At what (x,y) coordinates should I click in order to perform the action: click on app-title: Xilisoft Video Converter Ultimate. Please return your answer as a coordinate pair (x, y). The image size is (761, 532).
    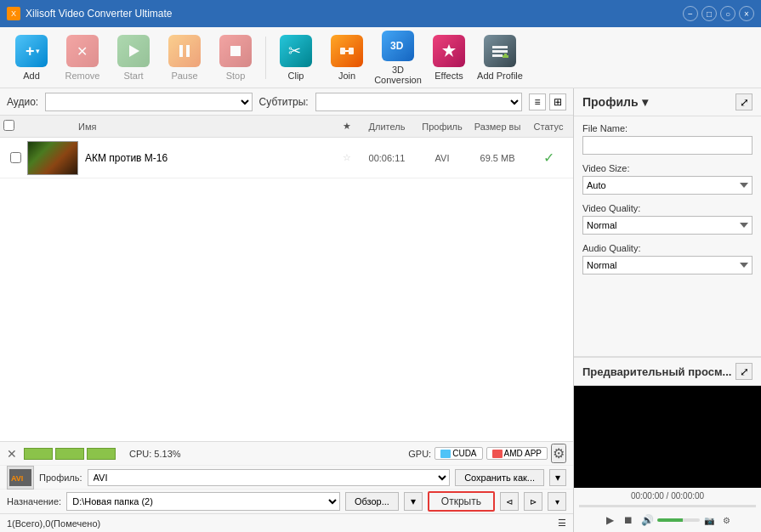
    Looking at the image, I should click on (99, 14).